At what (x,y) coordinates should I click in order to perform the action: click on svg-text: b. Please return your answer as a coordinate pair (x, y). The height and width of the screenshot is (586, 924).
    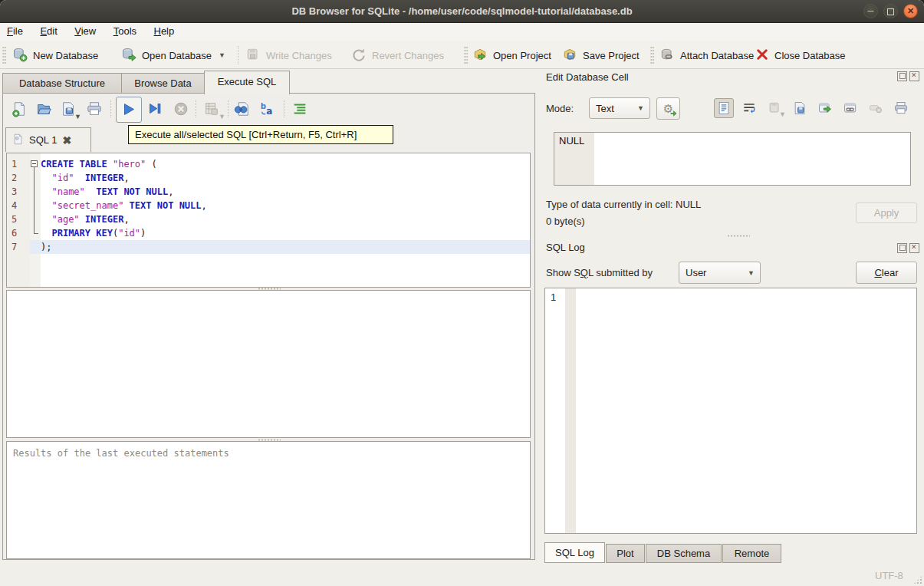
    Looking at the image, I should click on (264, 106).